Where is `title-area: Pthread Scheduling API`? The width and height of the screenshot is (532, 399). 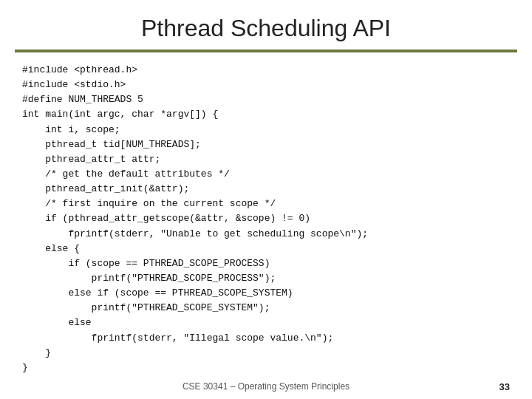
title-area: Pthread Scheduling API is located at coordinates (266, 25).